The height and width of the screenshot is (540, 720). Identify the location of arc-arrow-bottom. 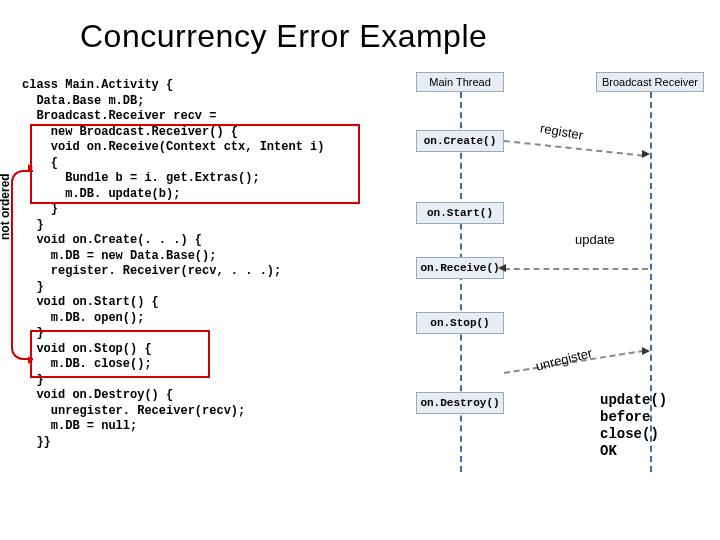
(30, 360).